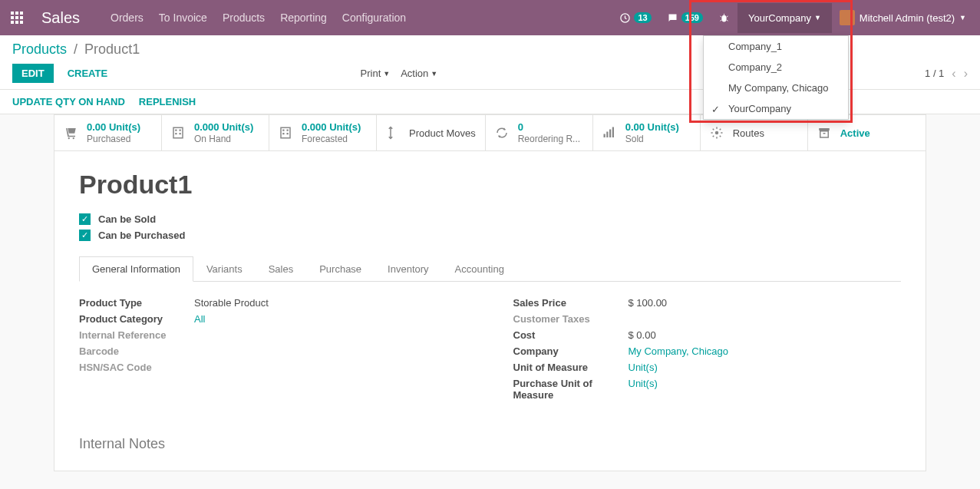 The height and width of the screenshot is (489, 980). I want to click on checkbox-purchased: ✓, so click(84, 235).